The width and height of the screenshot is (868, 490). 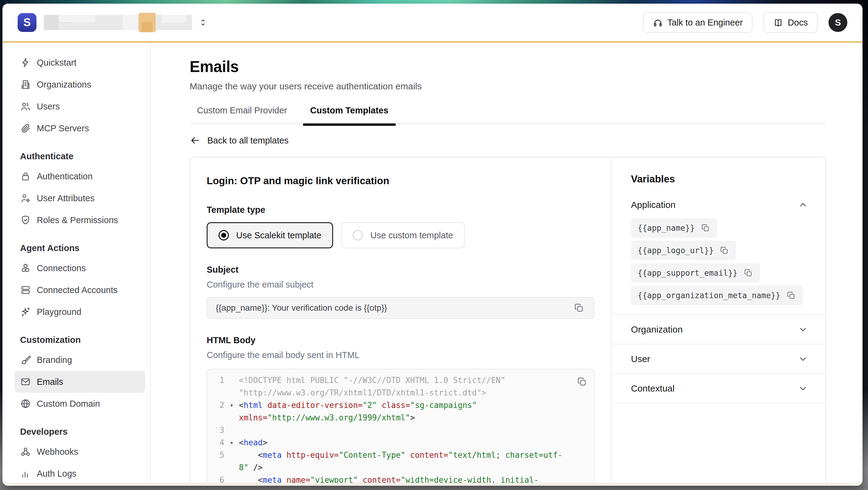 What do you see at coordinates (400, 455) in the screenshot?
I see `code-line: 5 <meta http-equiv="Content-Type" conten…` at bounding box center [400, 455].